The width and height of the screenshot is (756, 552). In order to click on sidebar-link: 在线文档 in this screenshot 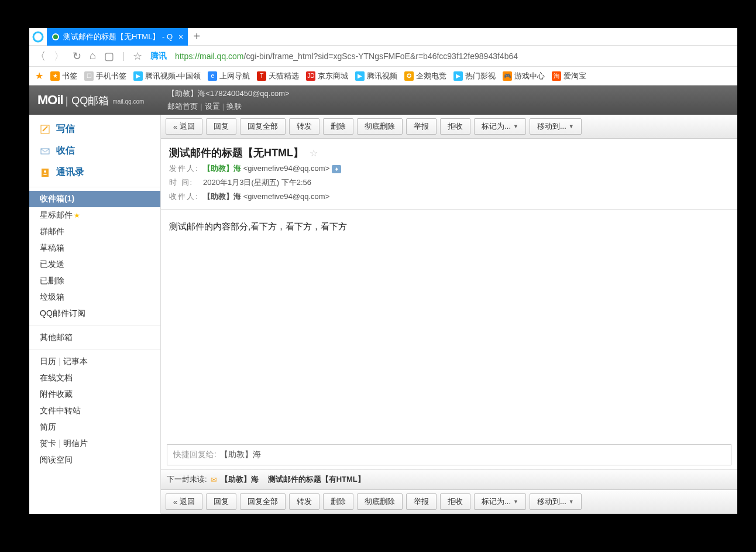, I will do `click(95, 378)`.